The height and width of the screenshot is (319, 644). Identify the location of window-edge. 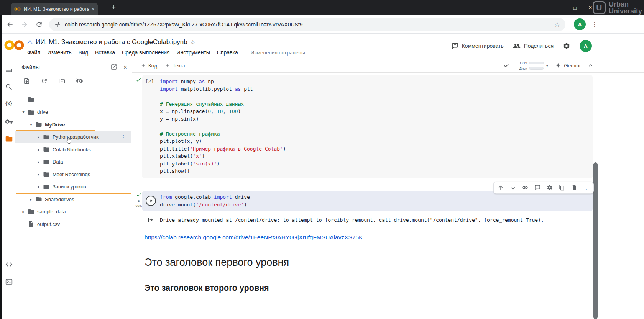
(1, 167).